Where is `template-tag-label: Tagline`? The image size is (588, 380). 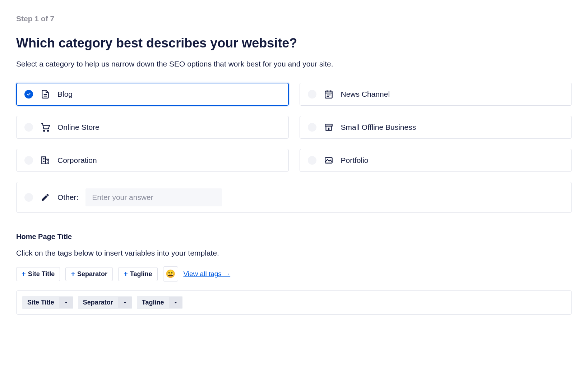 template-tag-label: Tagline is located at coordinates (153, 303).